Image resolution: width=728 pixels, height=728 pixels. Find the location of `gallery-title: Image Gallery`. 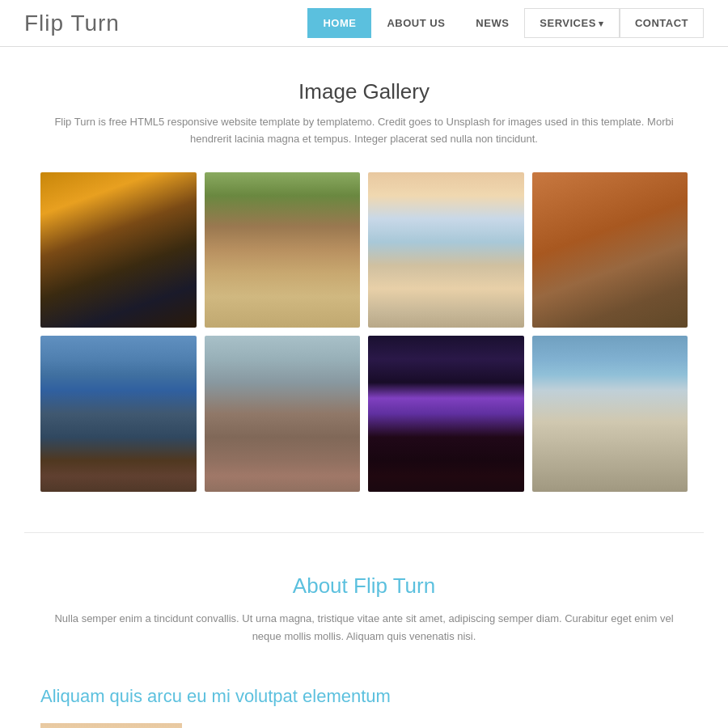

gallery-title: Image Gallery is located at coordinates (364, 92).